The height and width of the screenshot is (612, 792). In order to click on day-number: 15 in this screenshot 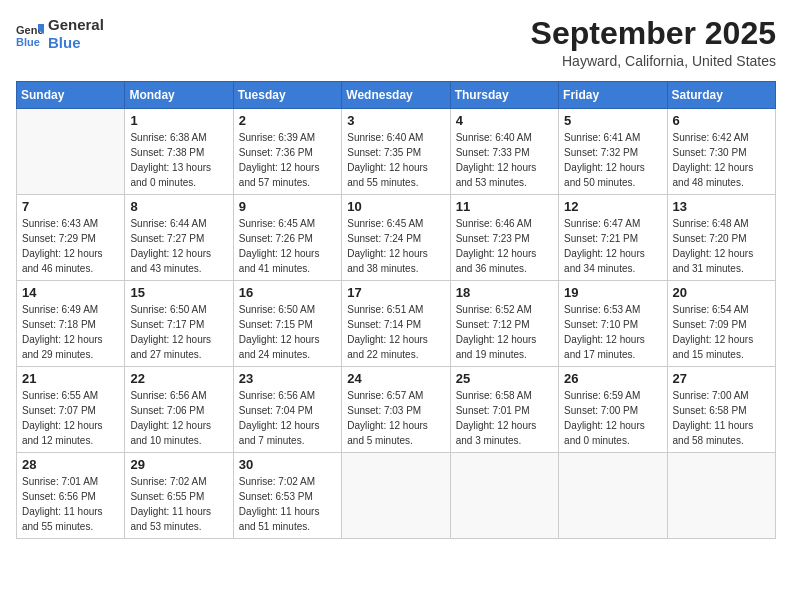, I will do `click(178, 292)`.